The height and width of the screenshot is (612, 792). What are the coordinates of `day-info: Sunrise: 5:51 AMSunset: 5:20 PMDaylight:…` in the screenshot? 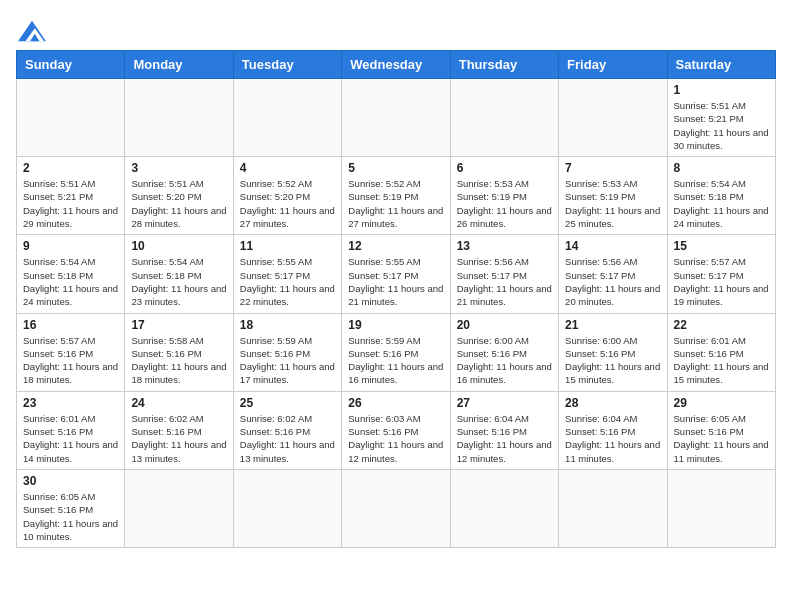 It's located at (178, 204).